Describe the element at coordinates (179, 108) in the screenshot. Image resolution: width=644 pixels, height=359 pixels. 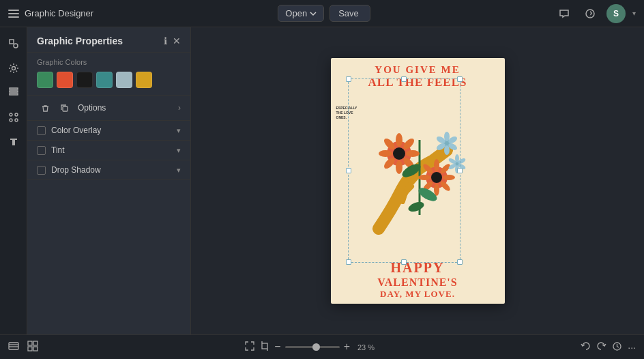
I see `options-chevron-icon: ›` at that location.